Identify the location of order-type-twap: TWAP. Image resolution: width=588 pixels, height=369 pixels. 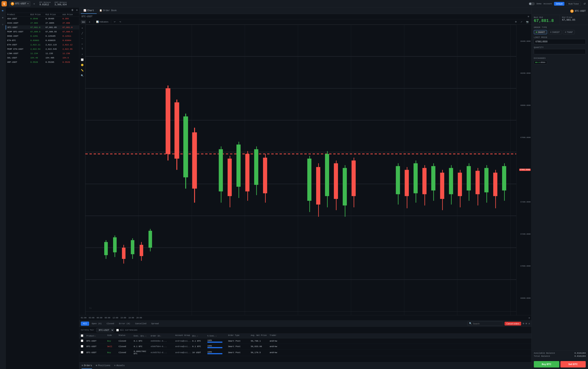
(569, 32).